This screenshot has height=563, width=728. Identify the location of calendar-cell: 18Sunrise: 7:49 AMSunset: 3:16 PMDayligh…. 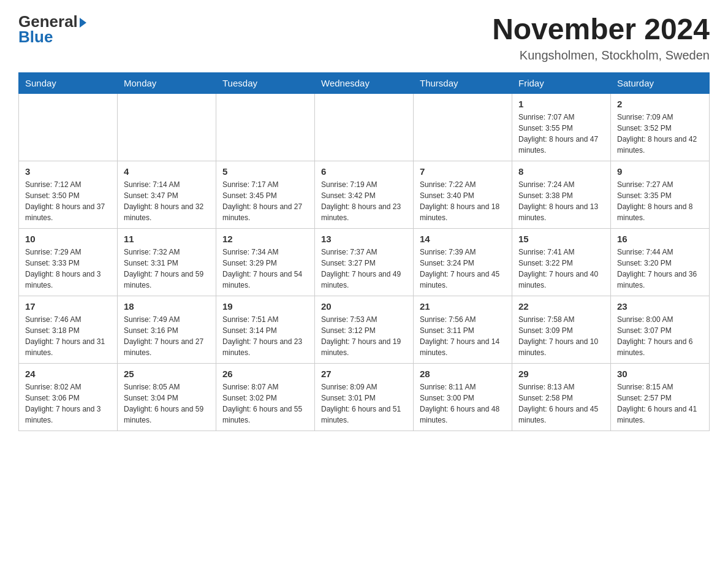
(167, 330).